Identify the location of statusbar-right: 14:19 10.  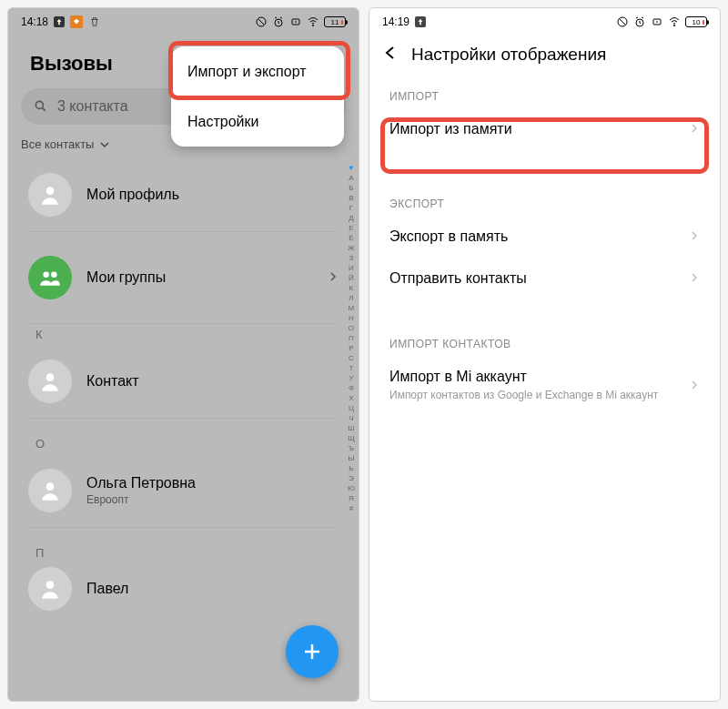
(544, 22).